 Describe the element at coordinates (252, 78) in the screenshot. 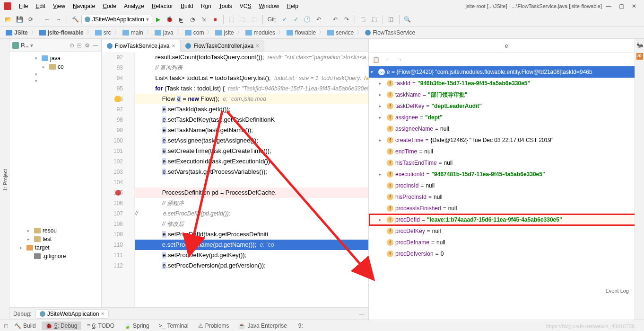

I see `code-line: List<Task> todoList = todoTaskQuery.list…` at that location.